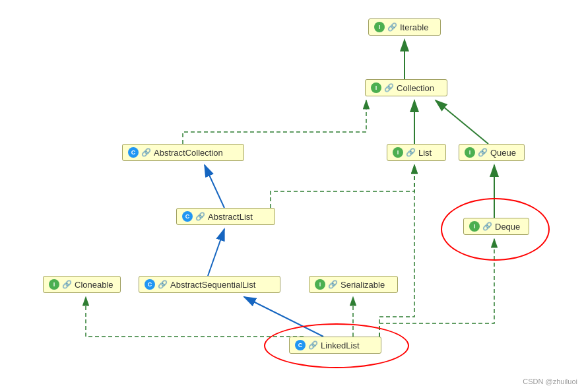 Image resolution: width=584 pixels, height=392 pixels. I want to click on link-deque: 🔗, so click(487, 226).